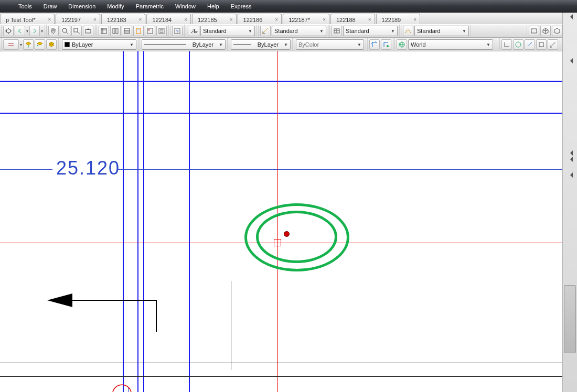 The width and height of the screenshot is (577, 392). What do you see at coordinates (150, 31) in the screenshot?
I see `markup-icon` at bounding box center [150, 31].